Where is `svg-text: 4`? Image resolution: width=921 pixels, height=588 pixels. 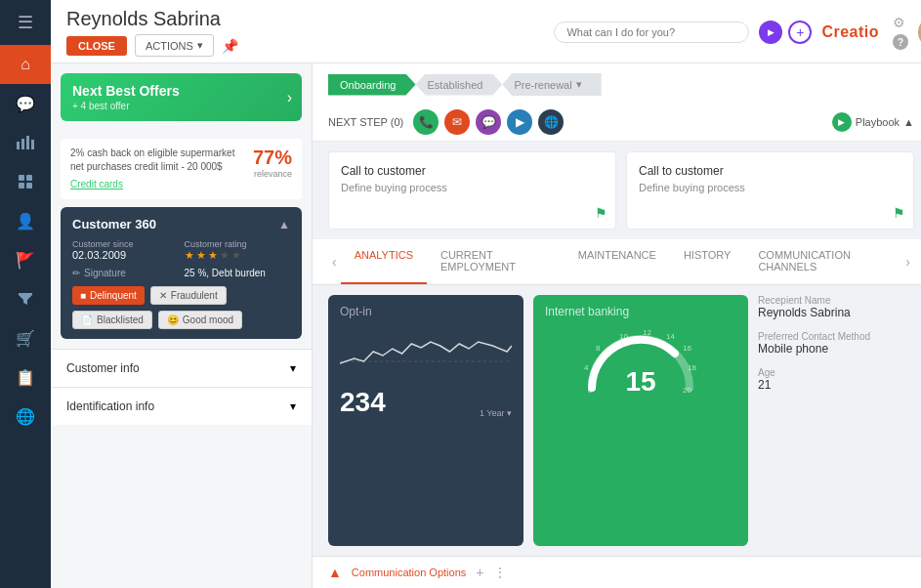 svg-text: 4 is located at coordinates (586, 367).